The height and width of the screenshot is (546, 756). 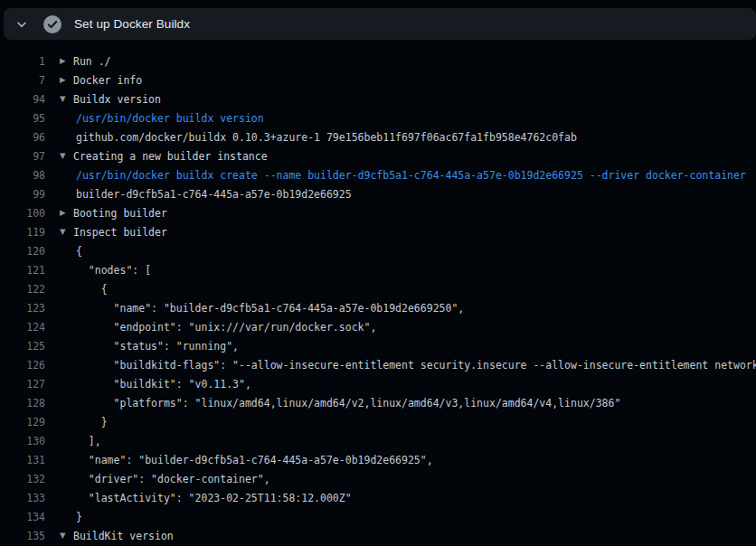 What do you see at coordinates (213, 498) in the screenshot?
I see `log-output-text: "lastActivity": "2023-02-25T11:58:12.000…` at bounding box center [213, 498].